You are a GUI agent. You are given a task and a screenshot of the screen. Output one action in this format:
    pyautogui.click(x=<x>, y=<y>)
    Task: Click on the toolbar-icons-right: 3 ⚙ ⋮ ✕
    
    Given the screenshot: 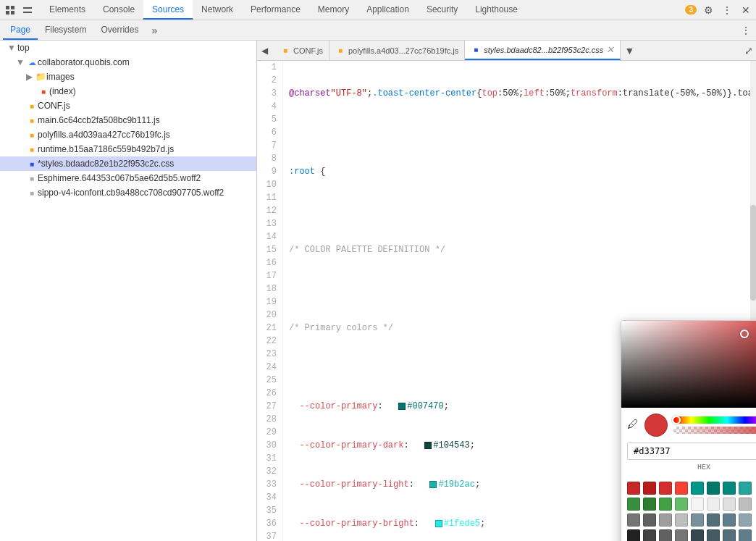 What is the action you would take?
    pyautogui.click(x=719, y=10)
    